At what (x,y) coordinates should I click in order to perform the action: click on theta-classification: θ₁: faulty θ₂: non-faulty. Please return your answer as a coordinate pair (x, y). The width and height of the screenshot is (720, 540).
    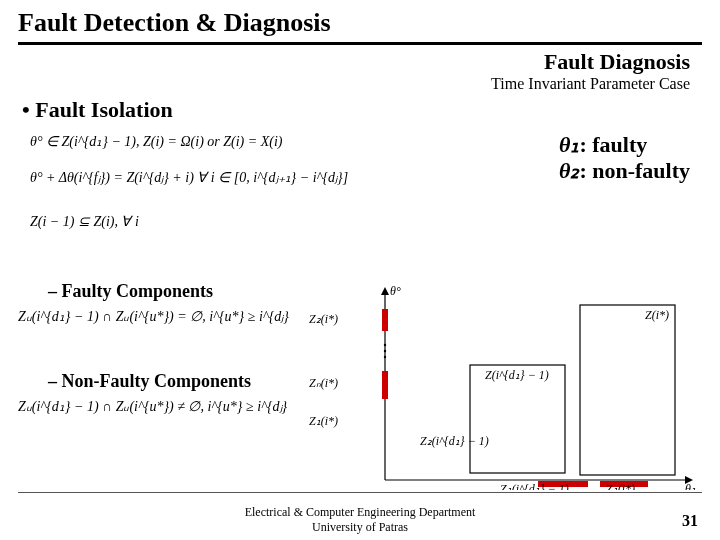
    Looking at the image, I should click on (624, 158).